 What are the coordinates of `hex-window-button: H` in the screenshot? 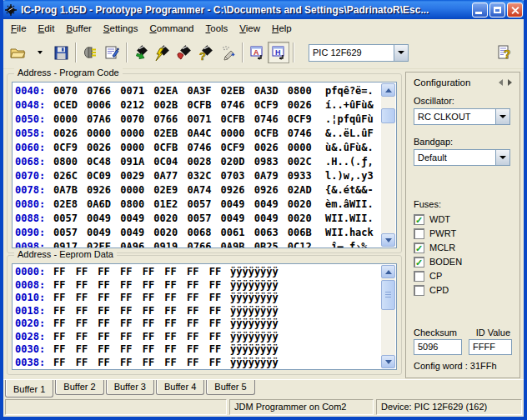 It's located at (279, 52).